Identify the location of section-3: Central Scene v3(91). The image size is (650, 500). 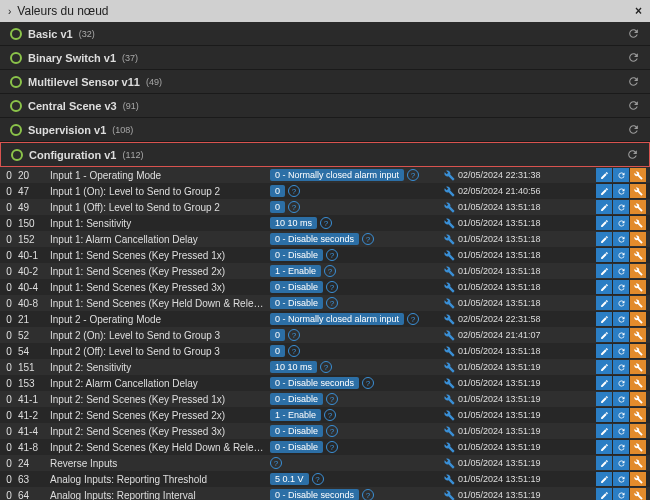
(325, 106).